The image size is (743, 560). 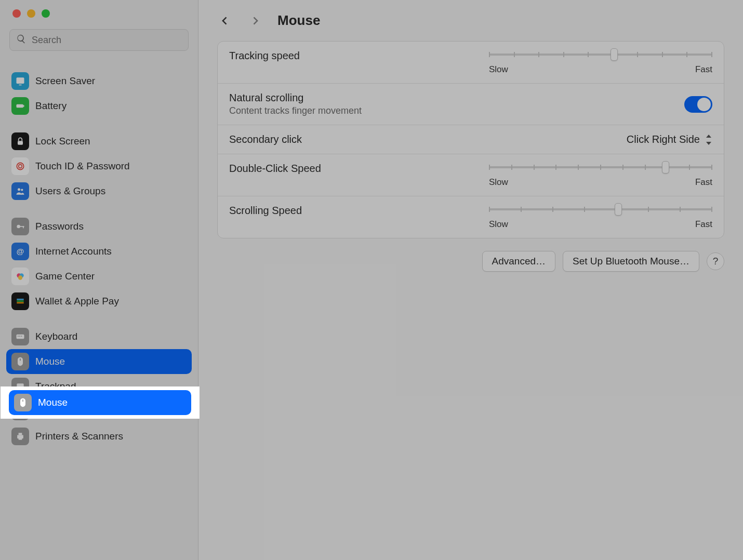 I want to click on row-double-click-speed: Double-Click Speed Slow Fast, so click(x=471, y=176).